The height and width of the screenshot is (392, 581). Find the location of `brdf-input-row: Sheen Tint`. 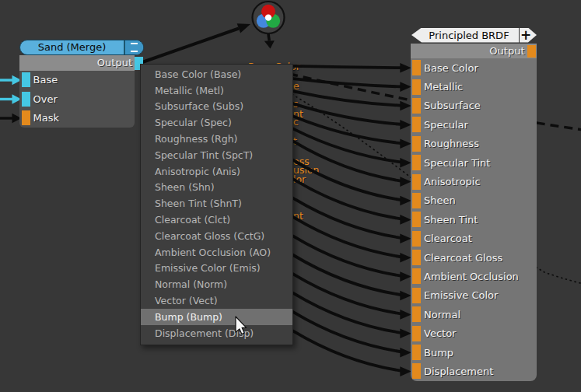

brdf-input-row: Sheen Tint is located at coordinates (474, 219).